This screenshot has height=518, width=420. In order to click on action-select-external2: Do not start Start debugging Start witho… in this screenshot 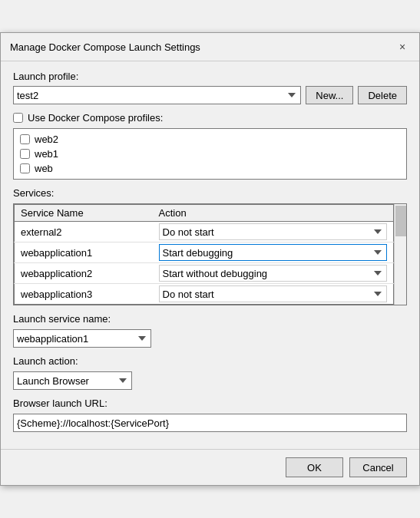, I will do `click(273, 232)`.